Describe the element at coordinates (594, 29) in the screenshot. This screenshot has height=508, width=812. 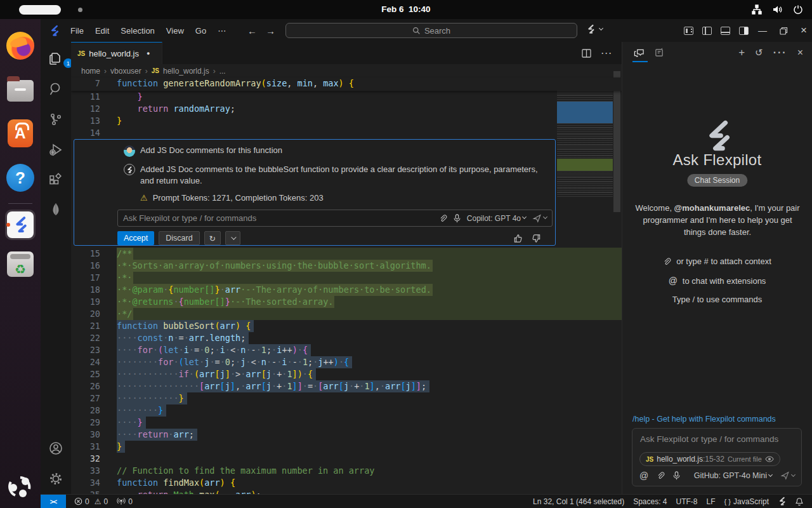
I see `flexpilot-menu-button` at that location.